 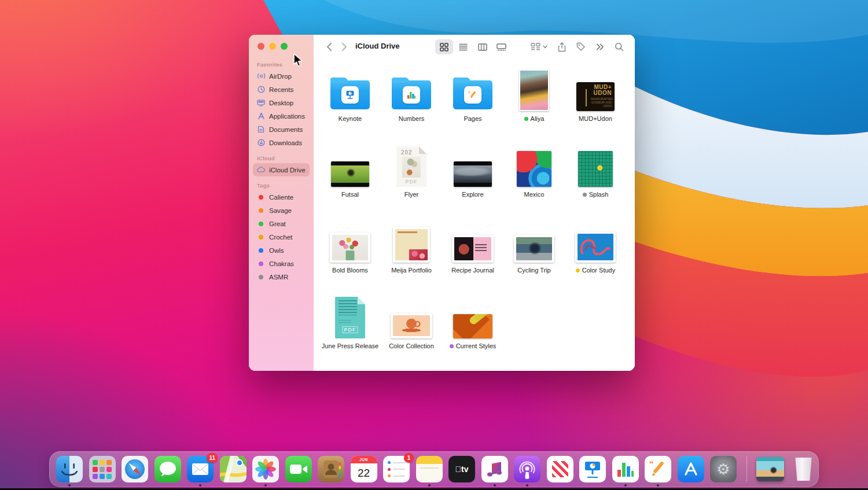 I want to click on pdf-thumbnail: PDF, so click(x=350, y=318).